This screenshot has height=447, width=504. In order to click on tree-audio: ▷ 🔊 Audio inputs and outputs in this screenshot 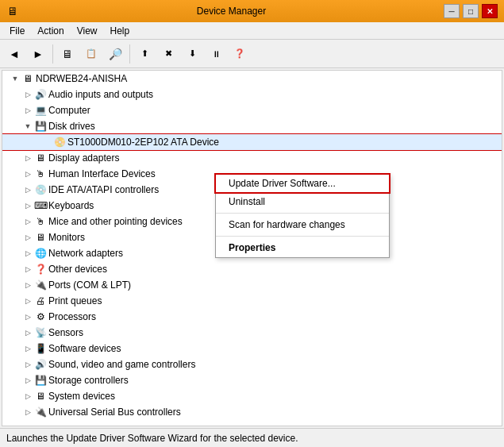, I will do `click(252, 94)`.